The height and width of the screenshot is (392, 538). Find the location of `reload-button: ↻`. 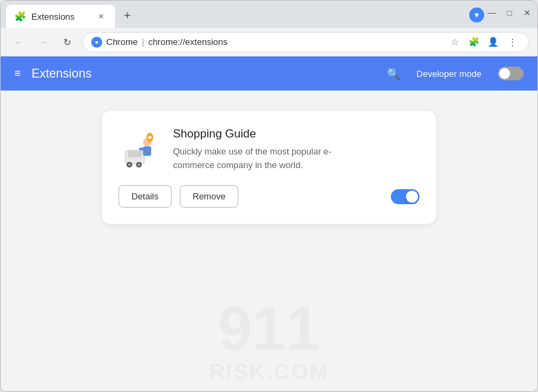

reload-button: ↻ is located at coordinates (67, 42).